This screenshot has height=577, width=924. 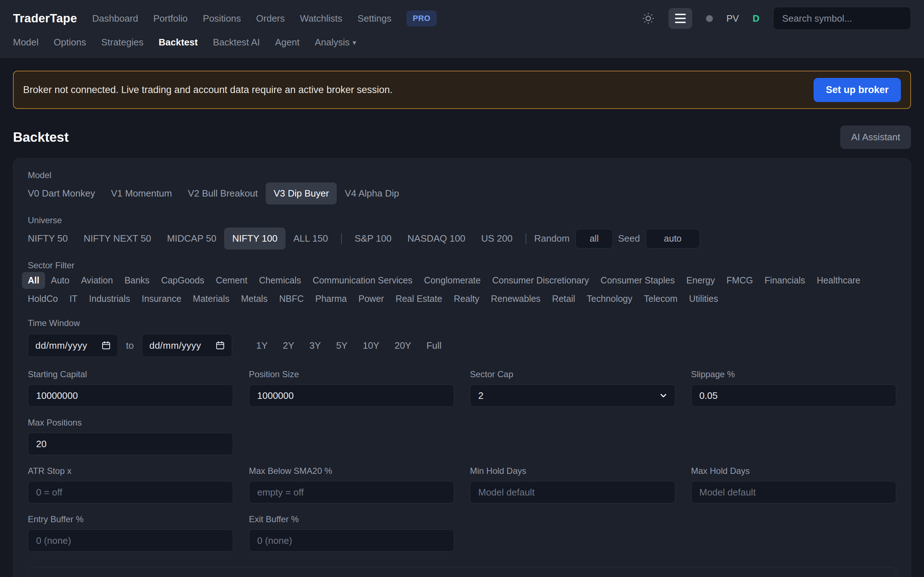 I want to click on nav-item-positions: Positions, so click(x=222, y=18).